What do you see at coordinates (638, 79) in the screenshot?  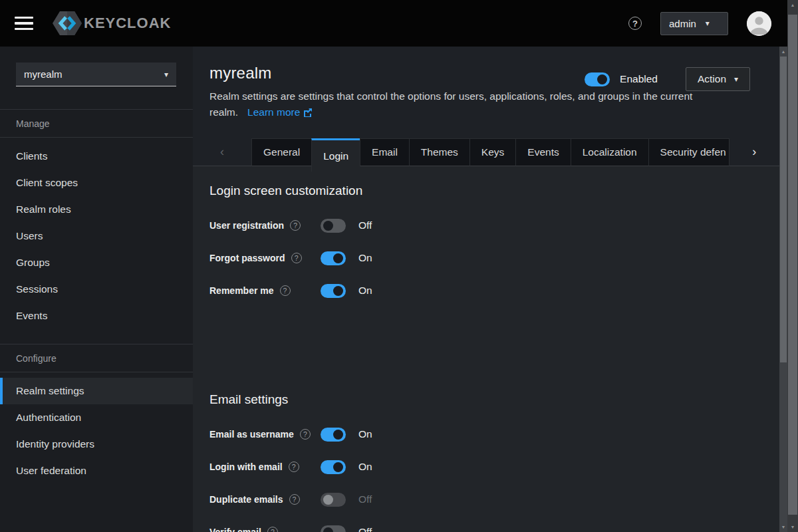 I see `enabled-label: Enabled` at bounding box center [638, 79].